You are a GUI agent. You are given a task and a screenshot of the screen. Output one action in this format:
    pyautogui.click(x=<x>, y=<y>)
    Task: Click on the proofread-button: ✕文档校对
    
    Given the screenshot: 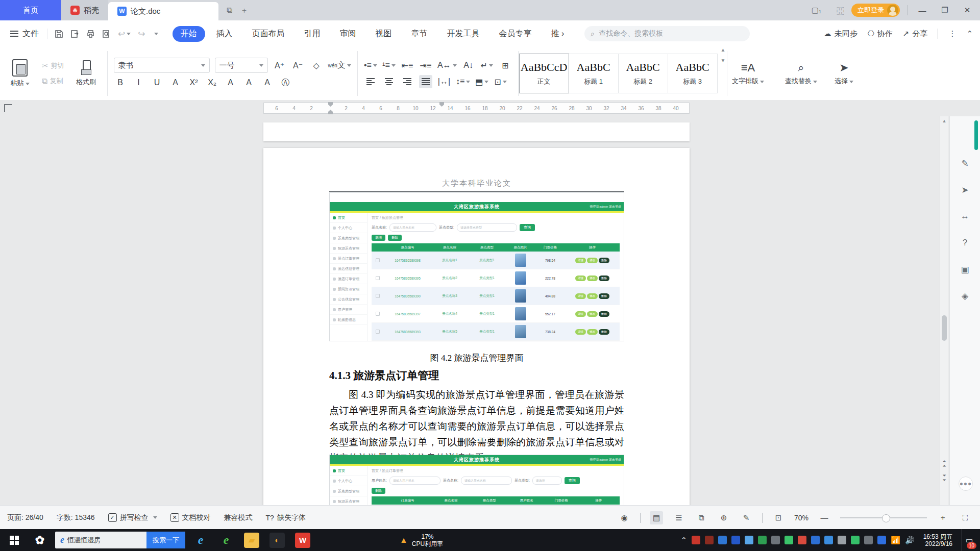 What is the action you would take?
    pyautogui.click(x=191, y=518)
    